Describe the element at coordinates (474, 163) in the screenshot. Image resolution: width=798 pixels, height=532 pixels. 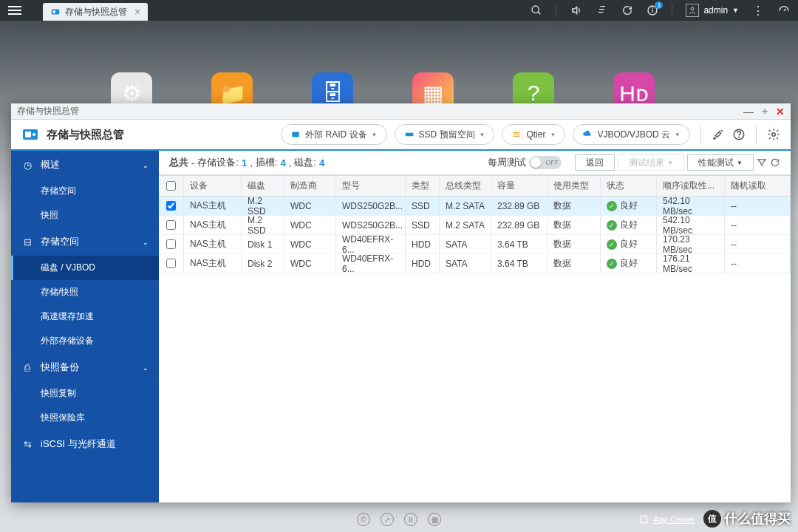
I see `summary-bar: 总共- 存储设备: 1, 插槽: 4, 磁盘: 4 每周测试 OFF 返回 测试…` at that location.